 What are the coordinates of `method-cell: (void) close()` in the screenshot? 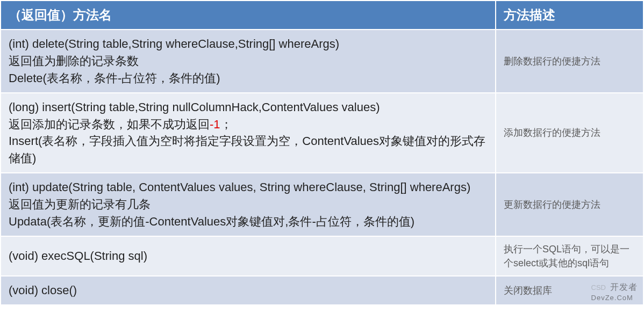 It's located at (248, 290).